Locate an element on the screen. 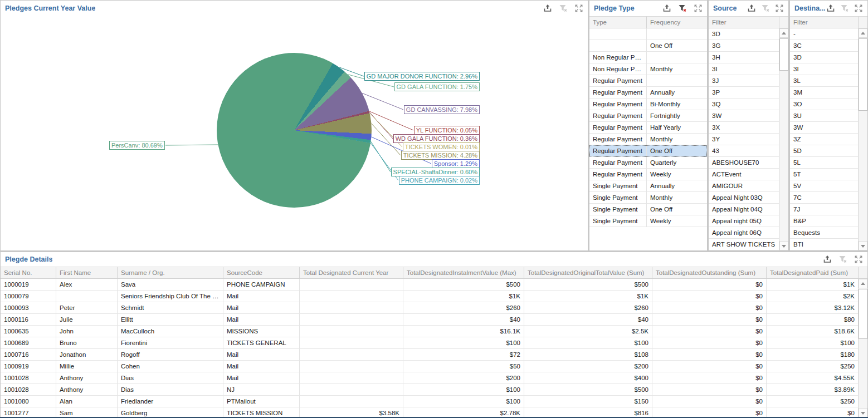  list-item: 3G is located at coordinates (744, 46).